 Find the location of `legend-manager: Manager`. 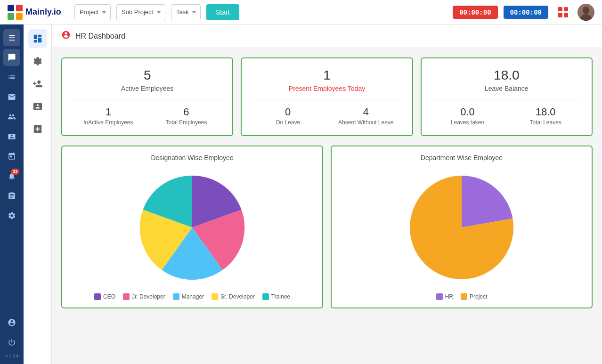

legend-manager: Manager is located at coordinates (188, 297).